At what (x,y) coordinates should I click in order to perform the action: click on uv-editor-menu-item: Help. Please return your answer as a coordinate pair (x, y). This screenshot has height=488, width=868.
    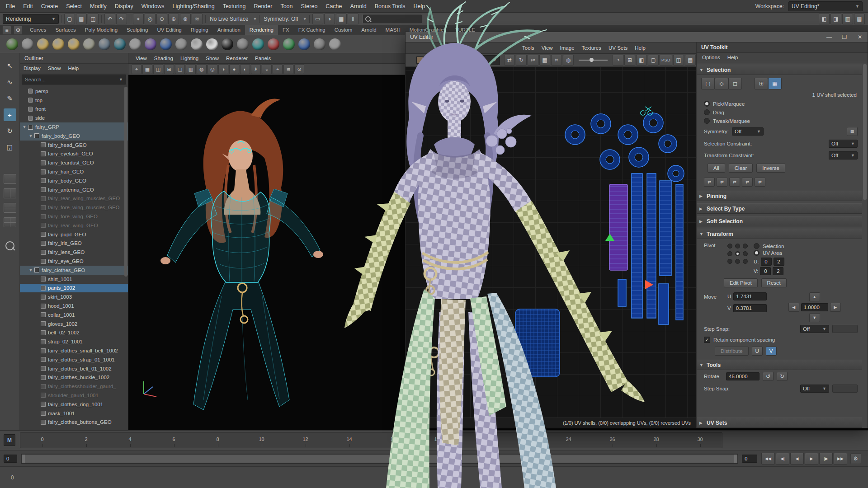
    Looking at the image, I should click on (640, 48).